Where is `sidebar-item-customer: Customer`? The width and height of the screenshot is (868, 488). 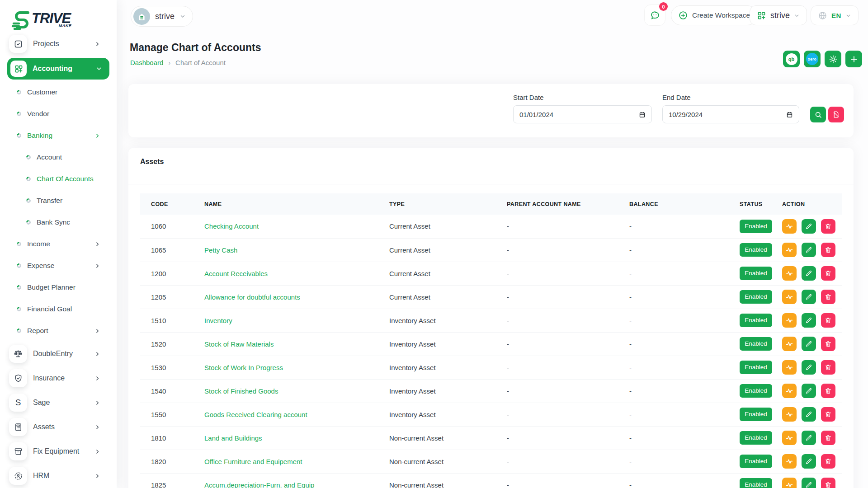 sidebar-item-customer: Customer is located at coordinates (58, 92).